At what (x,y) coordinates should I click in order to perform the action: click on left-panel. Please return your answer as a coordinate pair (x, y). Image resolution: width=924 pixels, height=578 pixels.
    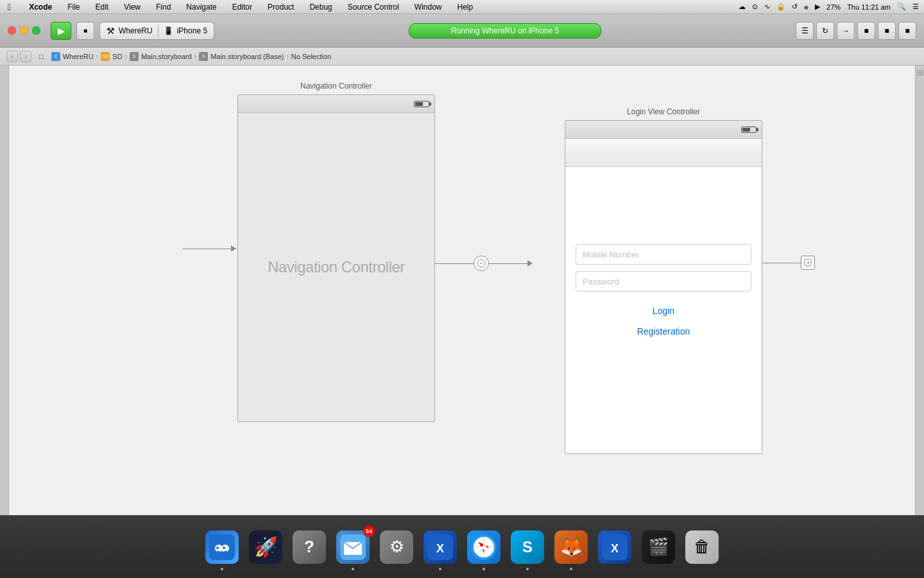
    Looking at the image, I should click on (4, 307).